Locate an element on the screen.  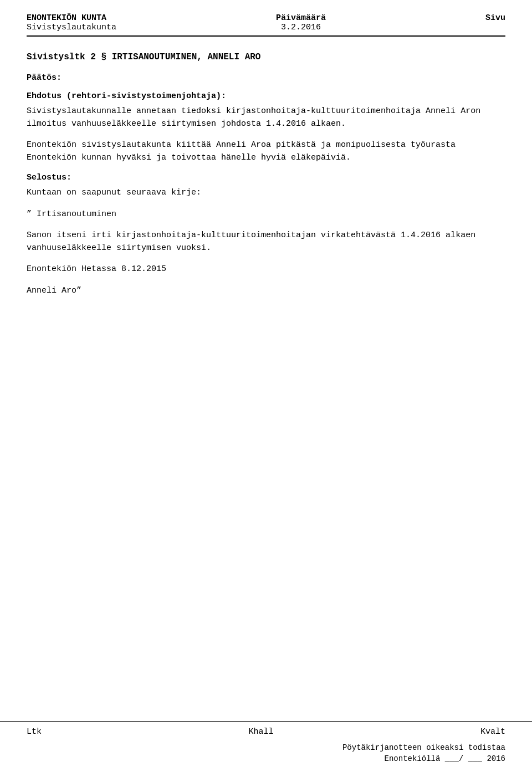
page-header: ENONTEKIÖN KUNTA Sivistyslautakunta Päiv… is located at coordinates (266, 25).